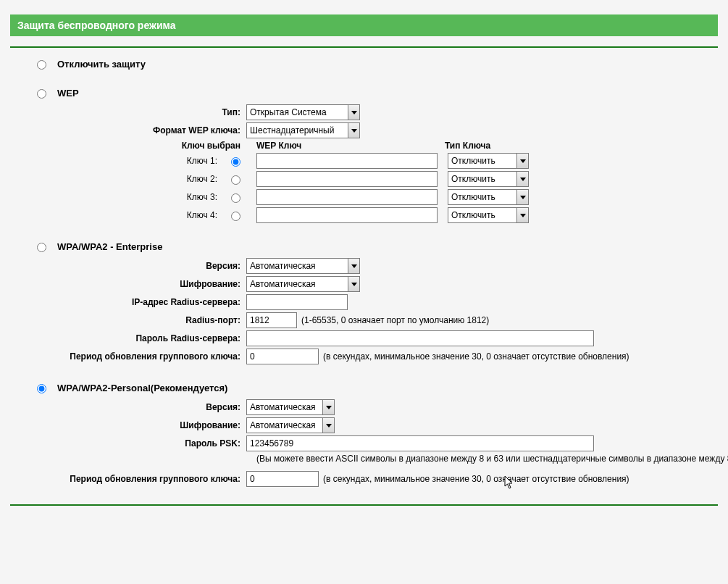 This screenshot has width=728, height=584. Describe the element at coordinates (347, 179) in the screenshot. I see `wep-key2-input` at that location.